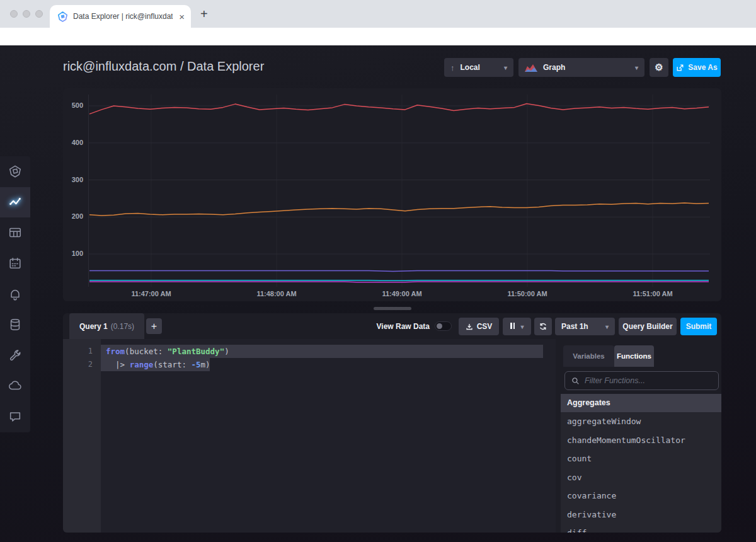 This screenshot has height=542, width=756. Describe the element at coordinates (15, 325) in the screenshot. I see `database-icon` at that location.